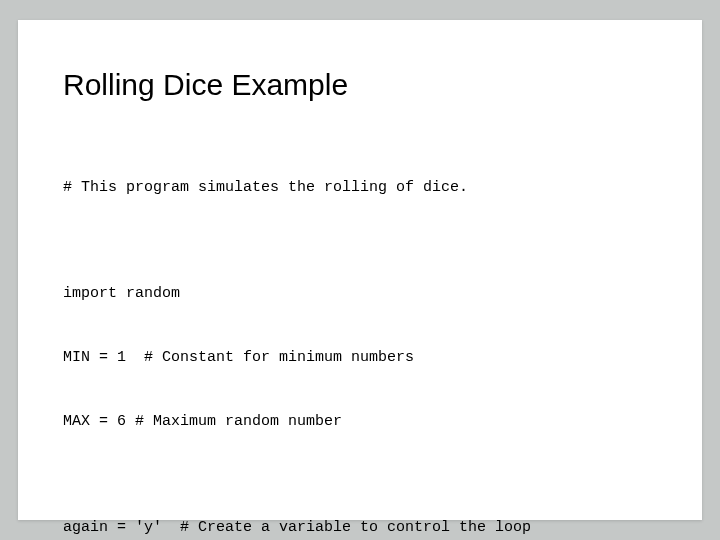 The height and width of the screenshot is (540, 720). What do you see at coordinates (360, 188) in the screenshot?
I see `code-line: # This program simulates the rolling of …` at bounding box center [360, 188].